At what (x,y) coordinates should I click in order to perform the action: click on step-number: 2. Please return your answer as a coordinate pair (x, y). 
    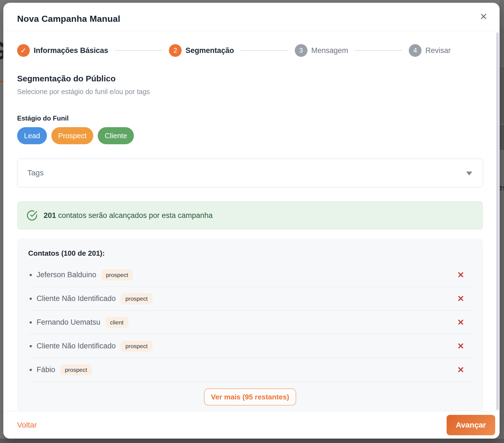
    Looking at the image, I should click on (175, 50).